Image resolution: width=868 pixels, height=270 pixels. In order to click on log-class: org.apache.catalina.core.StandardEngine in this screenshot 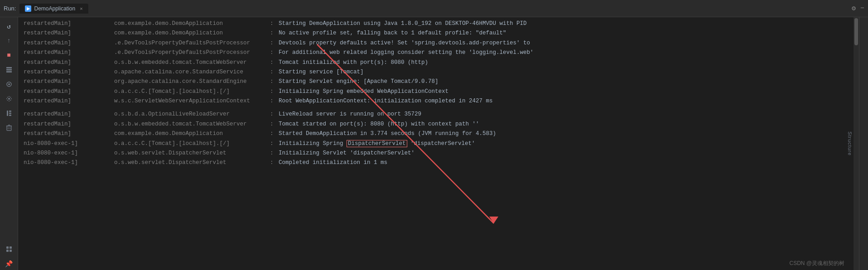, I will do `click(191, 82)`.